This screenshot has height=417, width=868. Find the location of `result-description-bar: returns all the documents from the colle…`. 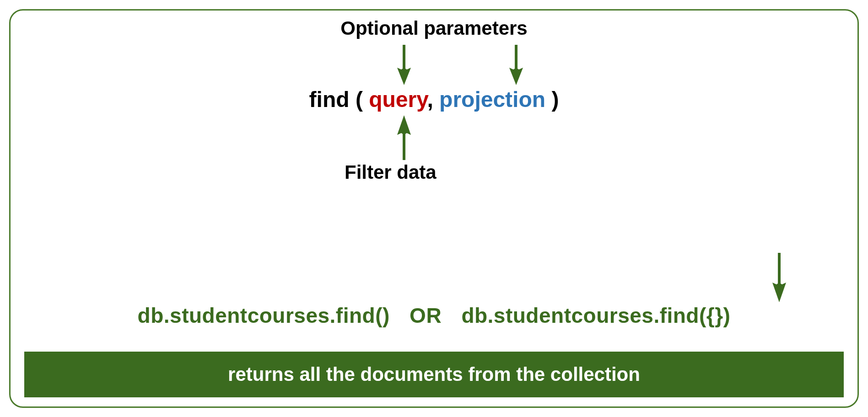

result-description-bar: returns all the documents from the colle… is located at coordinates (434, 374).